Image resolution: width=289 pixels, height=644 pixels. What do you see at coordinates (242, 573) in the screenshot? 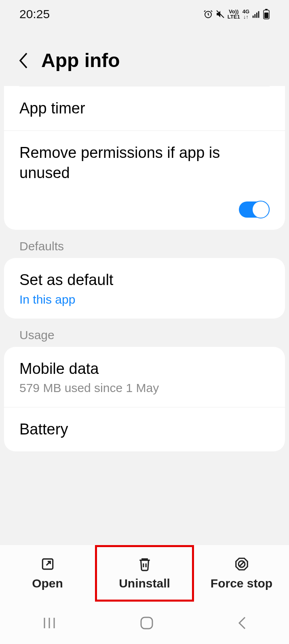
I see `force-stop-button: Force stop` at bounding box center [242, 573].